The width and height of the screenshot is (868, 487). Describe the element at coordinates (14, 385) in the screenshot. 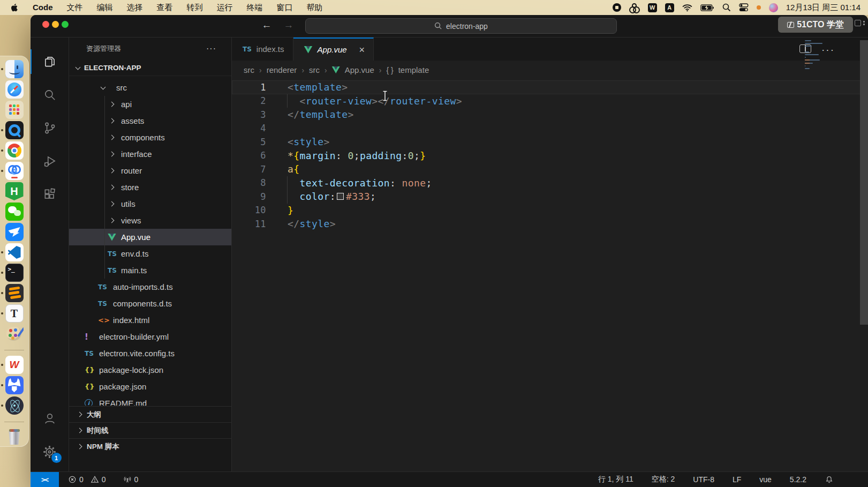

I see `dock-app-deer-vpn` at that location.